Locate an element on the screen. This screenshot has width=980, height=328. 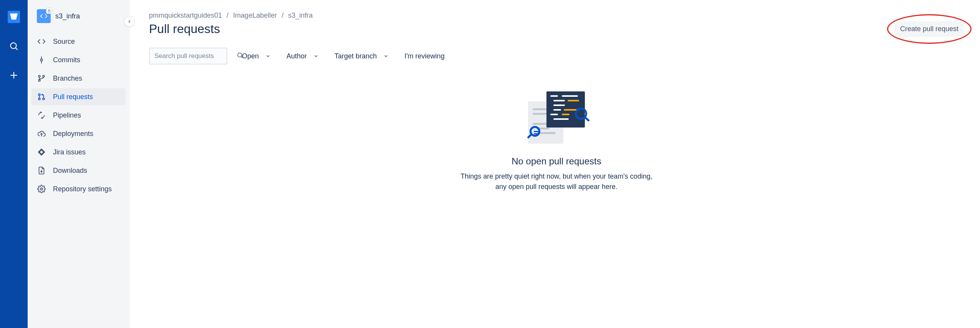
filter-bar: Open Author Target branch I'm reviewing is located at coordinates (556, 56).